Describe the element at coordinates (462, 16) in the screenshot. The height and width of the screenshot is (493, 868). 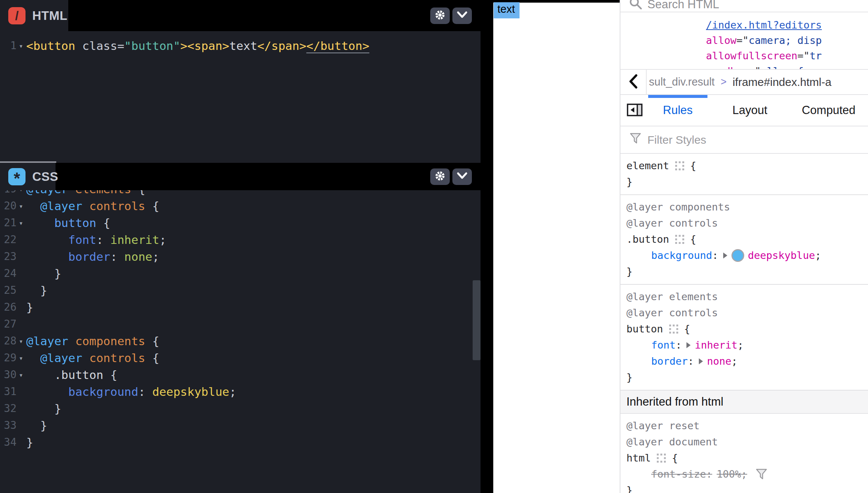
I see `html-collapse-button` at that location.